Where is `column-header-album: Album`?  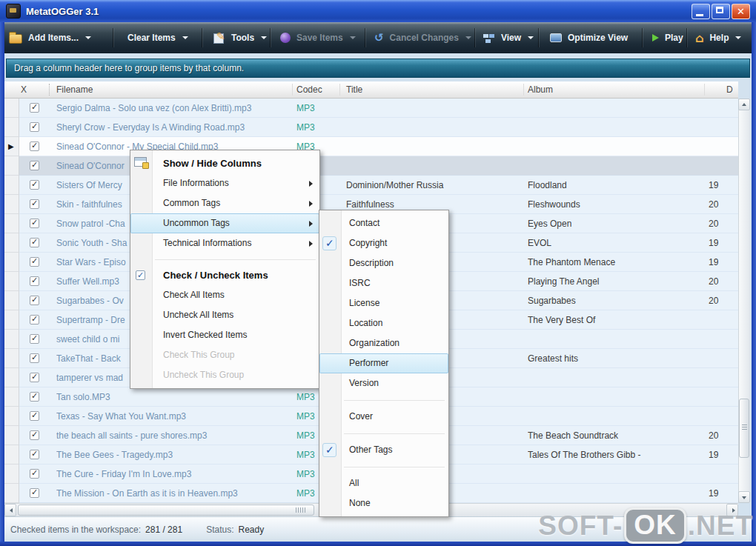 column-header-album: Album is located at coordinates (540, 90).